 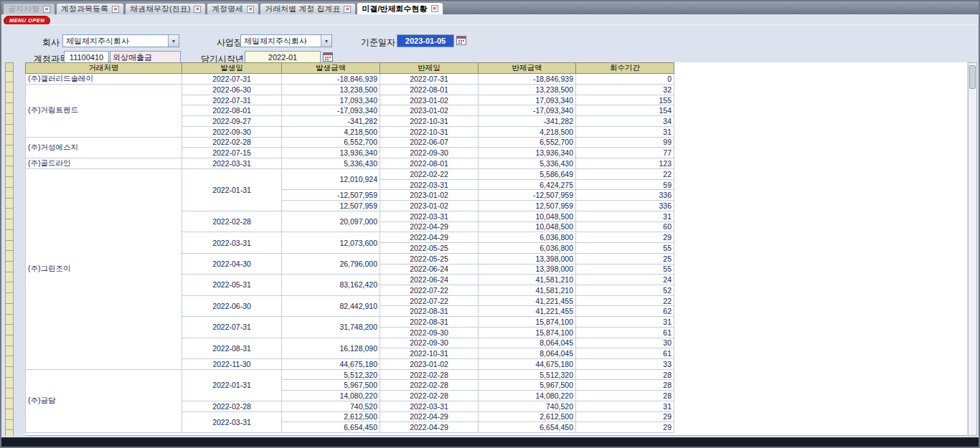 I want to click on cell-occurrence-amount: 5,336,430, so click(x=331, y=163).